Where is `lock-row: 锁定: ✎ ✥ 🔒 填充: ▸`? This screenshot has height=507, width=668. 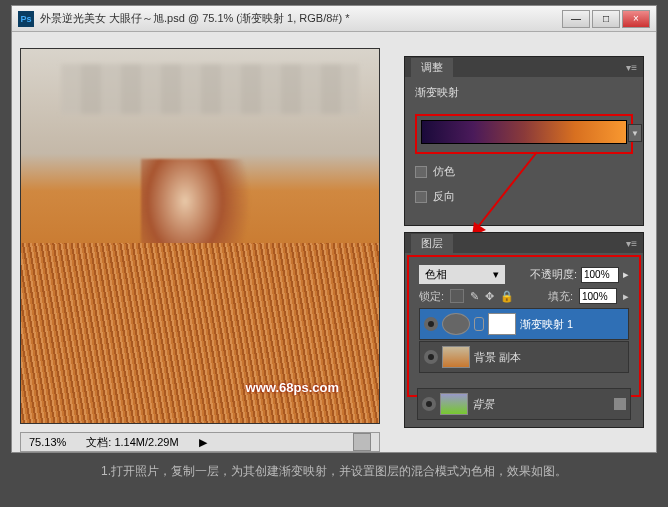 lock-row: 锁定: ✎ ✥ 🔒 填充: ▸ is located at coordinates (524, 296).